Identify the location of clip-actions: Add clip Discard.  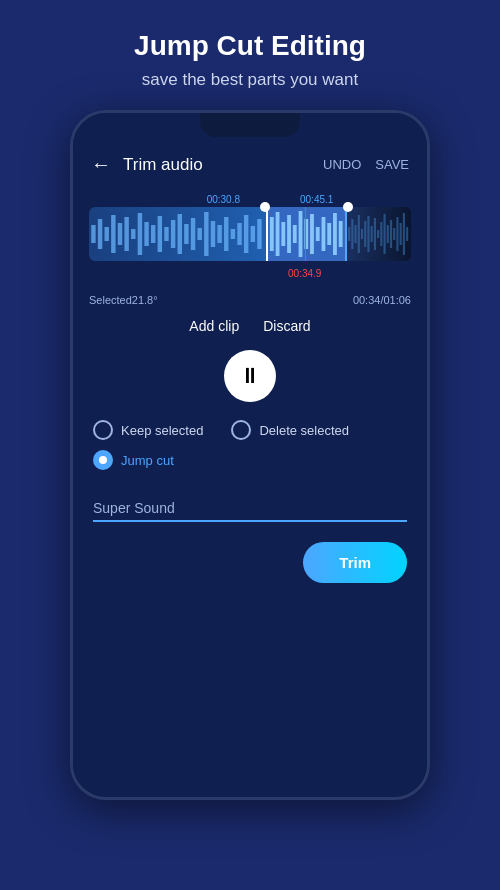
(250, 328).